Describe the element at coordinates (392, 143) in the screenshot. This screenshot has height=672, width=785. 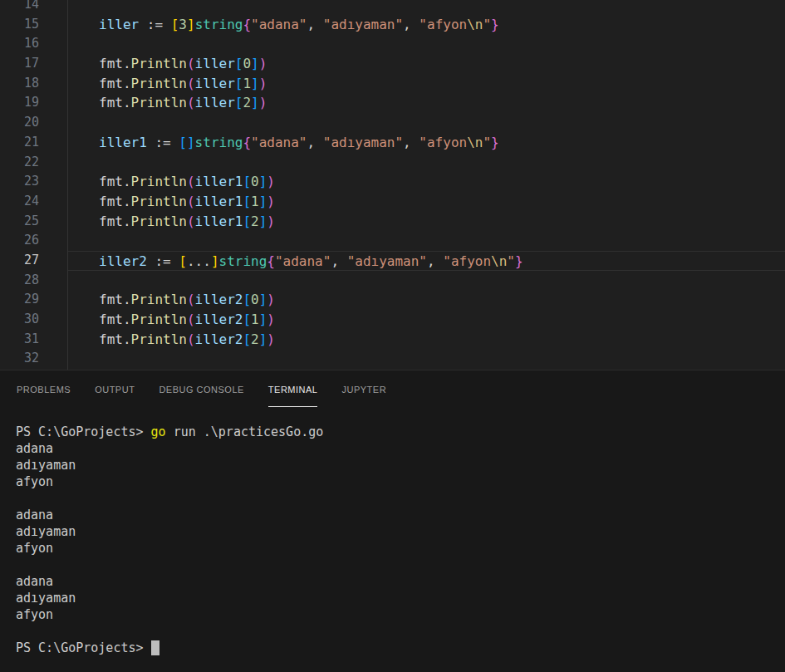
I see `editor-line-21: 21iller1 := []string{"adana", "adıyaman"…` at that location.